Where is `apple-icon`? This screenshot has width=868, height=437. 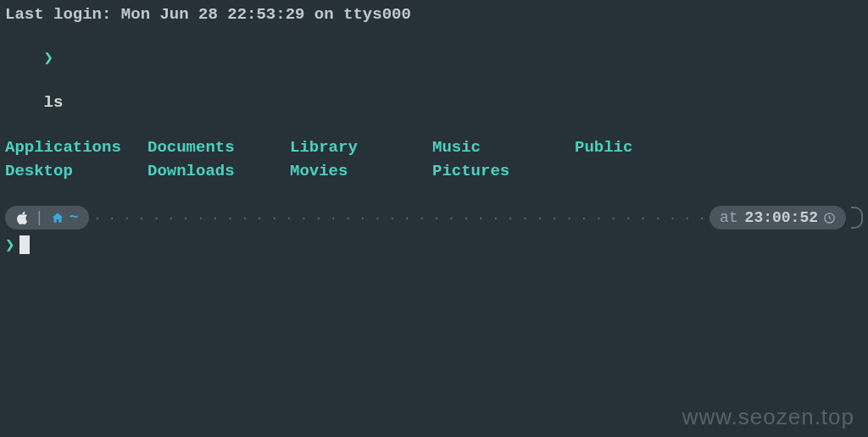 apple-icon is located at coordinates (22, 218).